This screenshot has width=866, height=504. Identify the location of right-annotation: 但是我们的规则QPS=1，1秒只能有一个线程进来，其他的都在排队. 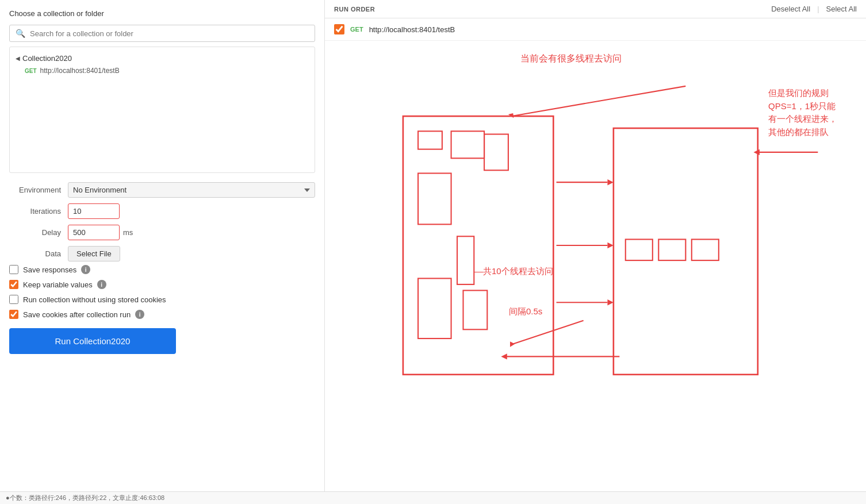
(803, 113).